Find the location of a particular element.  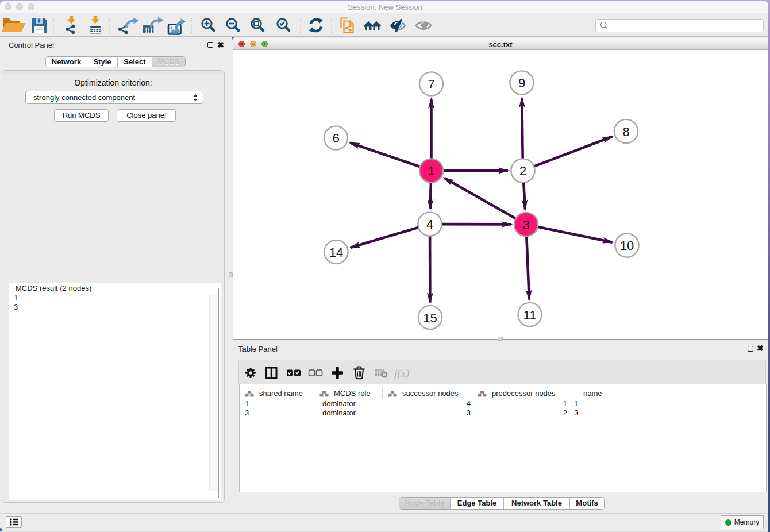

svg-text: 11 is located at coordinates (530, 315).